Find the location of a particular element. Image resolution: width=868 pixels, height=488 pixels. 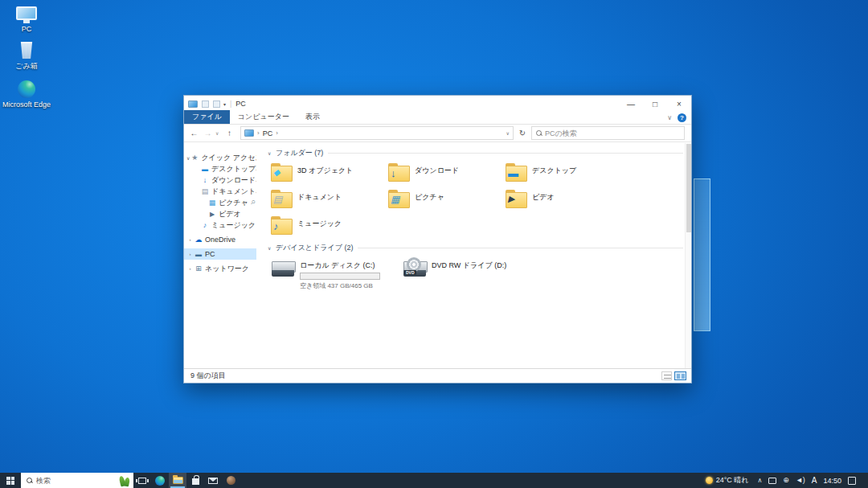

task-view-icon is located at coordinates (142, 481).